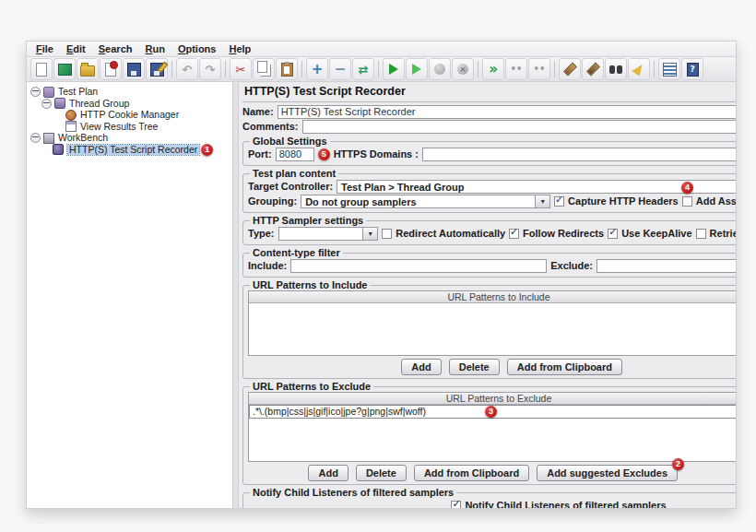  I want to click on add-suggested-excludes-button: Add suggested Excludes, so click(607, 473).